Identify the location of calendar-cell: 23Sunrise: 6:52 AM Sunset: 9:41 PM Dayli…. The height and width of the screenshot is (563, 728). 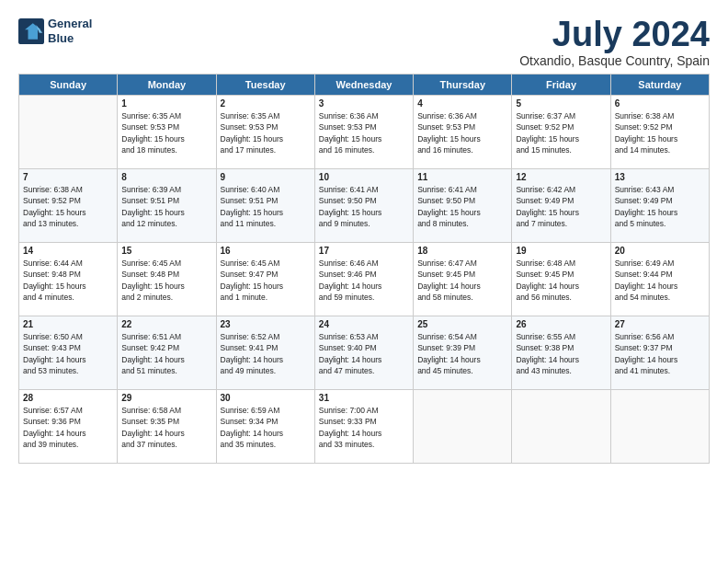
(265, 353).